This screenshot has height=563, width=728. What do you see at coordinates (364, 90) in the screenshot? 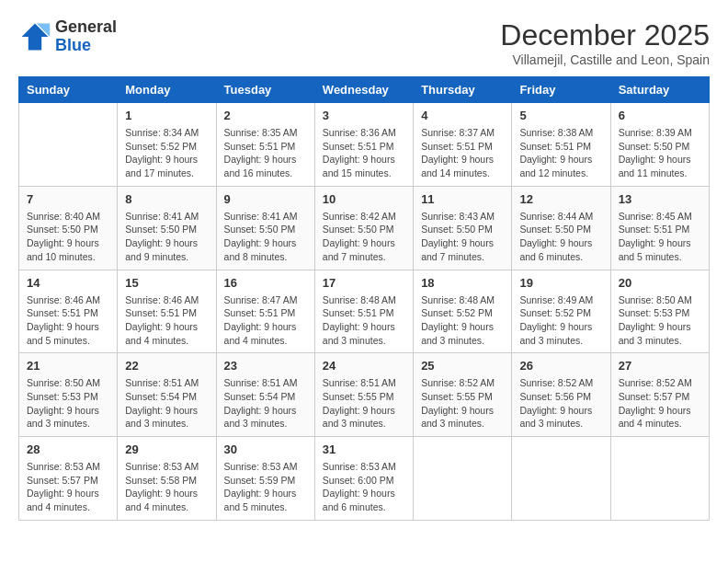
I see `calendar-header: SundayMondayTuesdayWednesdayThursdayFrid…` at bounding box center [364, 90].